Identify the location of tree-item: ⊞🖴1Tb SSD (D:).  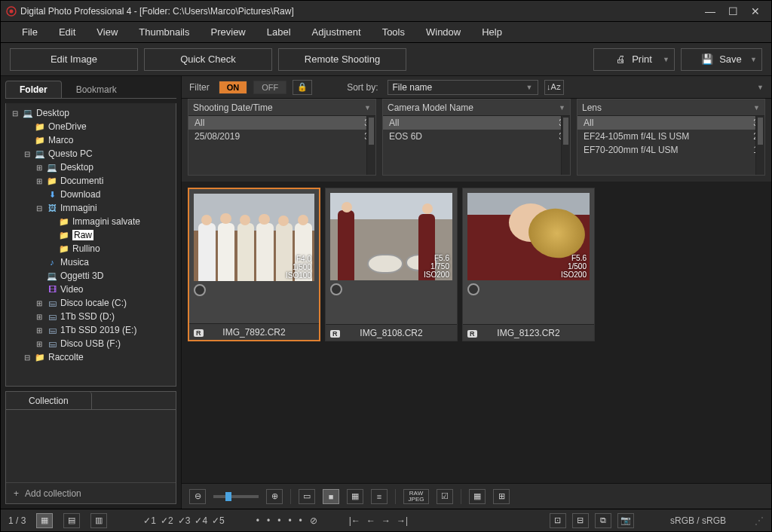
(90, 316).